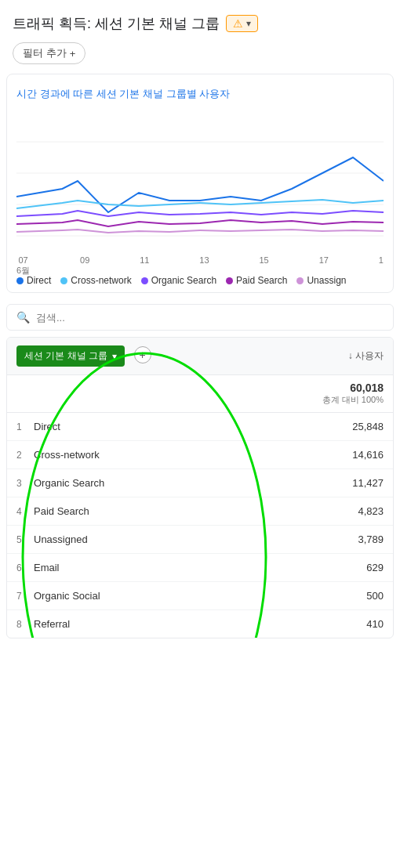 The image size is (400, 868). Describe the element at coordinates (336, 483) in the screenshot. I see `row-user-count: 11,427` at that location.